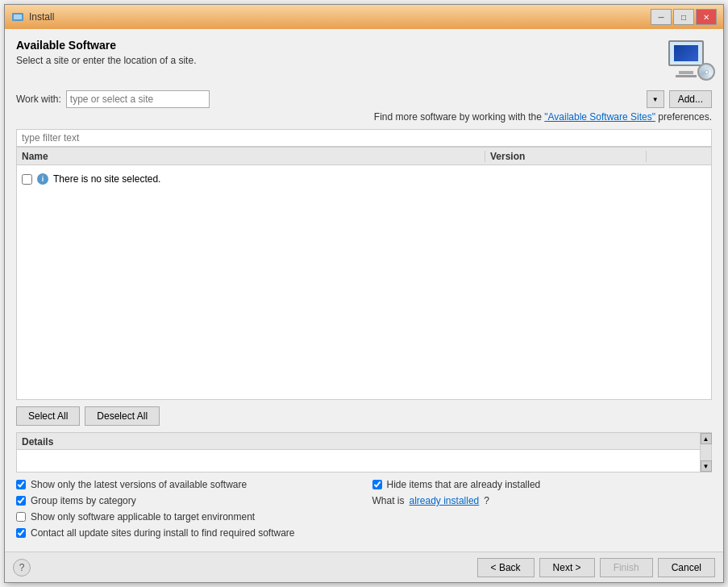 Image resolution: width=728 pixels, height=587 pixels. What do you see at coordinates (42, 17) in the screenshot?
I see `window-title: Install` at bounding box center [42, 17].